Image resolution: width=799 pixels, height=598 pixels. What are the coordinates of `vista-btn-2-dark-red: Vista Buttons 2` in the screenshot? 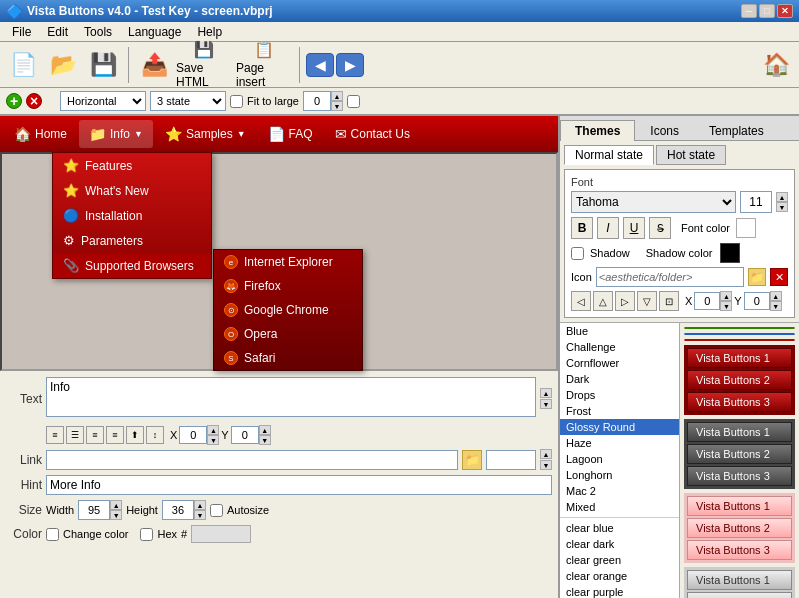 It's located at (740, 380).